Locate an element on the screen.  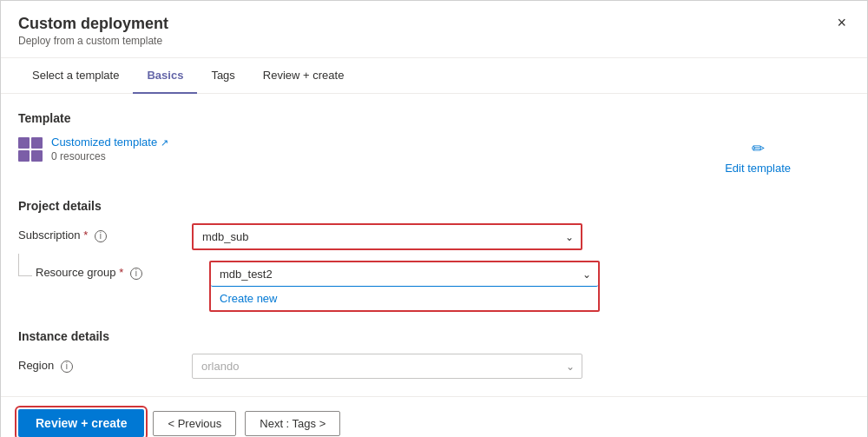
template-details: Customized template ↗ 0 resources is located at coordinates (109, 149).